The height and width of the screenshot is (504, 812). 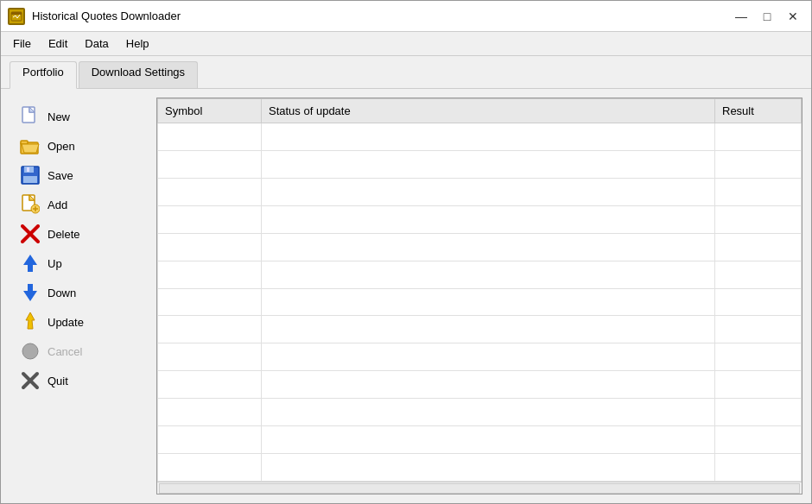 What do you see at coordinates (65, 352) in the screenshot?
I see `cancel-label: Cancel` at bounding box center [65, 352].